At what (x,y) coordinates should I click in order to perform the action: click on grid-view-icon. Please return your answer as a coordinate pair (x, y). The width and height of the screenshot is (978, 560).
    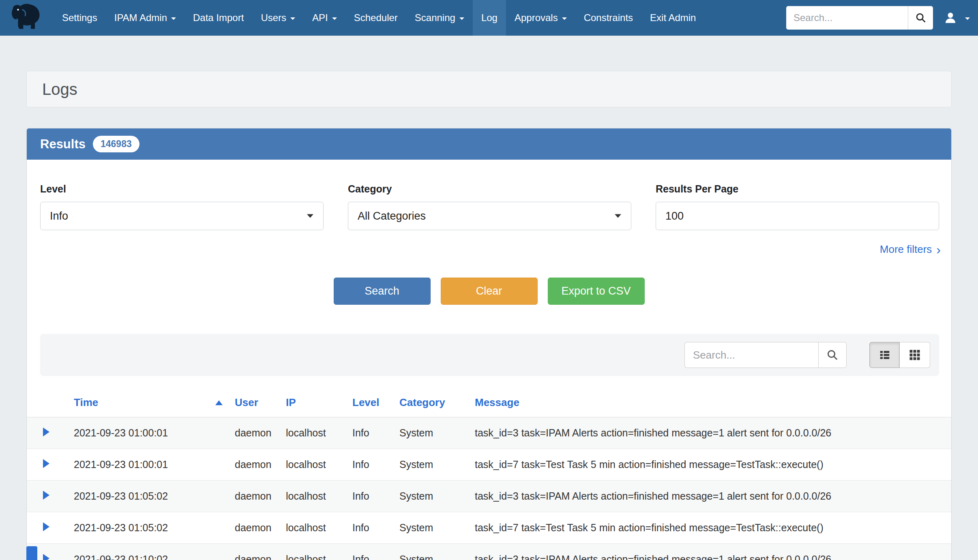
    Looking at the image, I should click on (915, 355).